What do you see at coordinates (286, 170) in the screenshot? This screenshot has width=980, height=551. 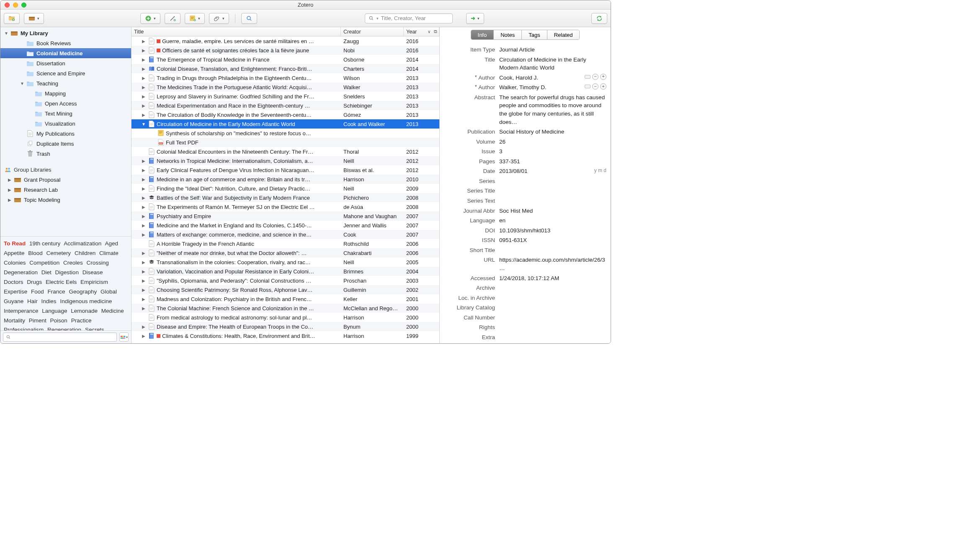 I see `item-row: ▶Early Clinical Features of Dengue Virus…` at bounding box center [286, 170].